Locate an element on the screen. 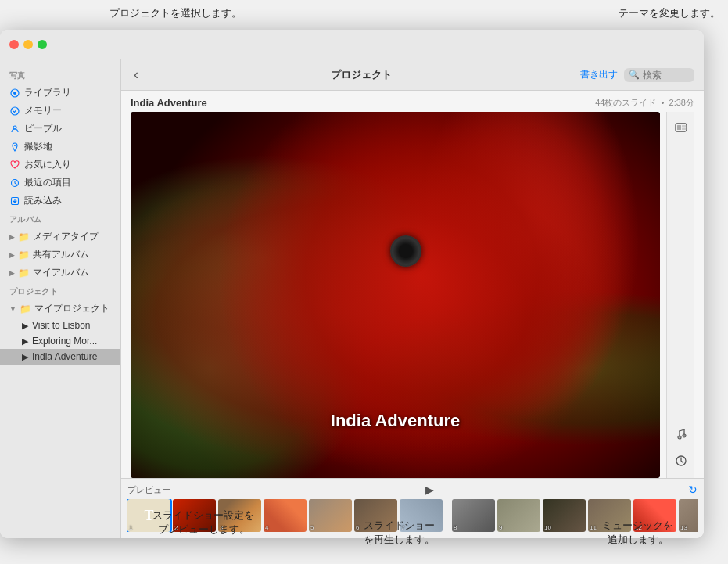 Image resolution: width=728 pixels, height=564 pixels. film-thumb-4: 4 is located at coordinates (285, 516).